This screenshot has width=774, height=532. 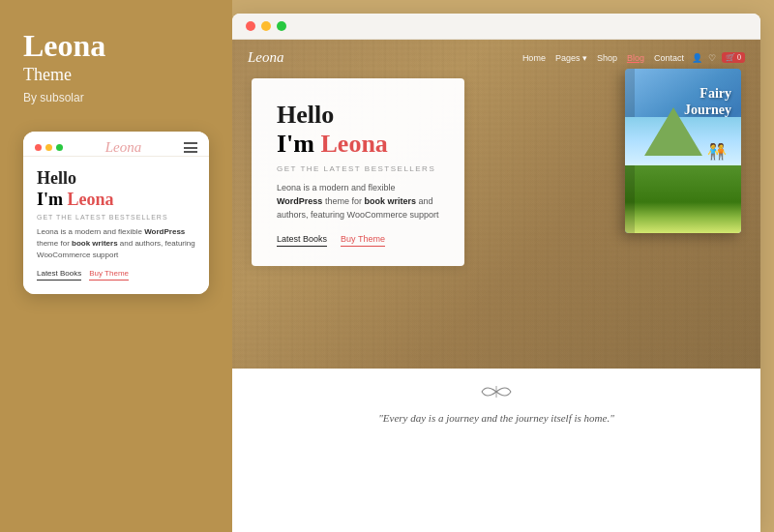 I want to click on mobile-logo: Leona, so click(x=124, y=147).